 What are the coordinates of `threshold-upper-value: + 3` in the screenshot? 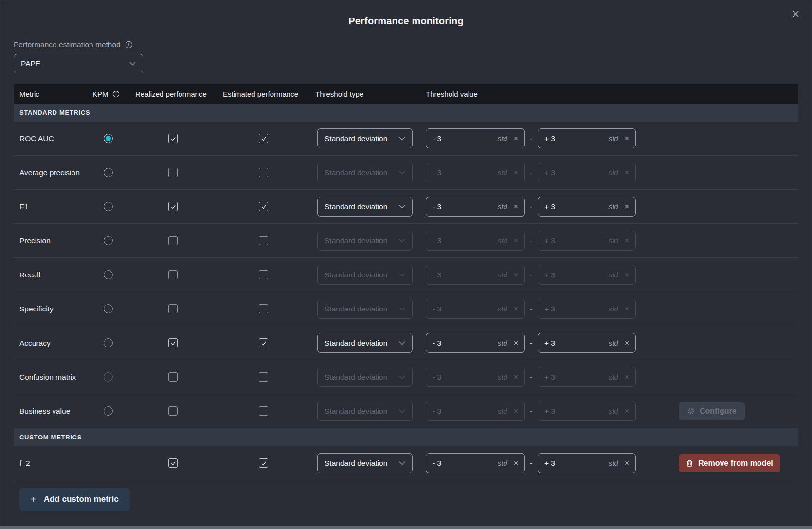 It's located at (550, 173).